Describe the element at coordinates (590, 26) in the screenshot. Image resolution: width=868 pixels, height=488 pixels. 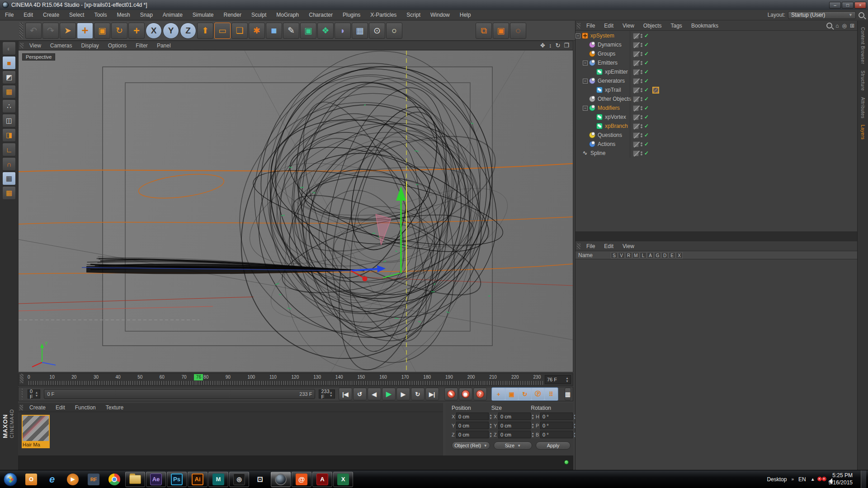
I see `object-manager-menu-item: File` at that location.